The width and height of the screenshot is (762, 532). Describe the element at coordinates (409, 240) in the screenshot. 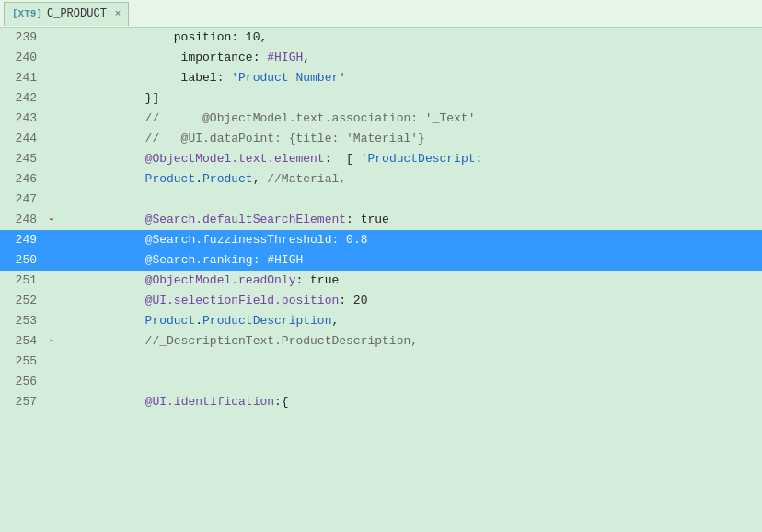

I see `code-line-content: @Search.fuzzinessThreshold: 0.8` at that location.